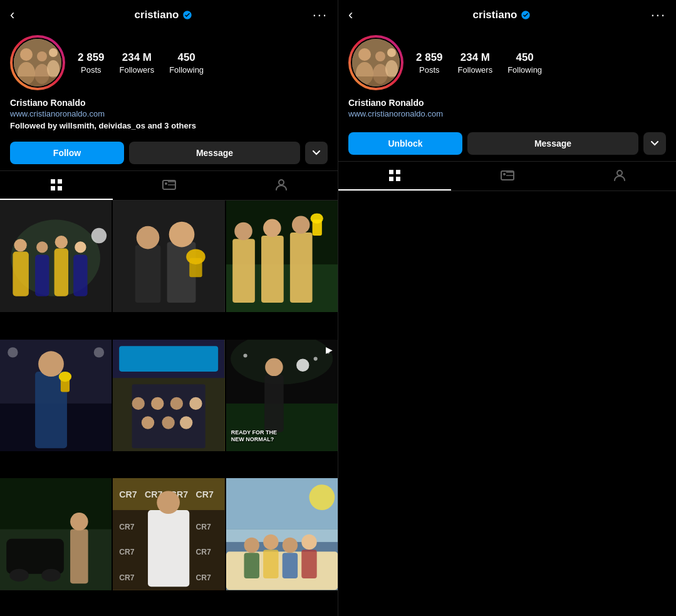 This screenshot has width=676, height=616. What do you see at coordinates (282, 395) in the screenshot?
I see `grid-item-6: READY FOR THENEW NORMAL? ▶` at bounding box center [282, 395].